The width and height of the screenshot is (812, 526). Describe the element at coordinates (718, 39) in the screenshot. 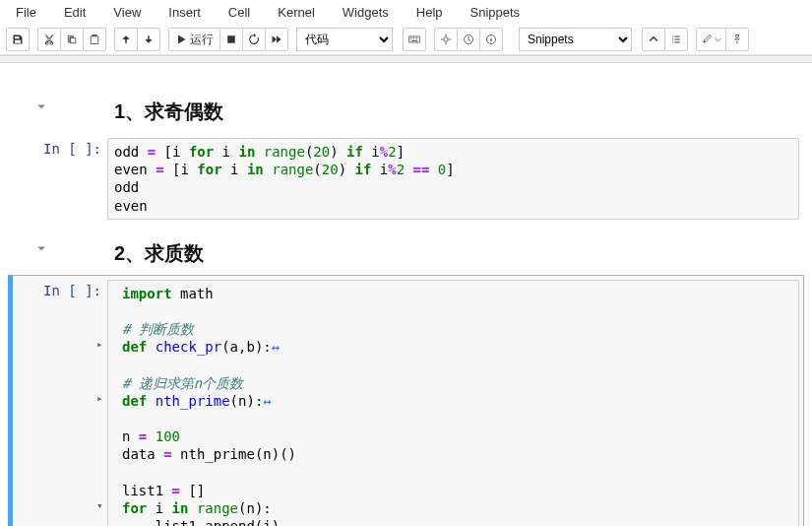

I see `caret-down-icon` at that location.